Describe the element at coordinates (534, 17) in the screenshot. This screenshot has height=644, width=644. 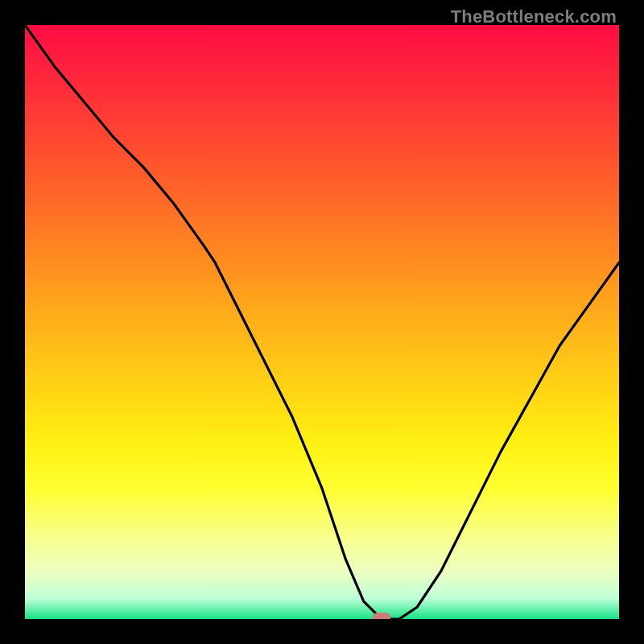
I see `watermark-text: TheBottleneck.com` at that location.